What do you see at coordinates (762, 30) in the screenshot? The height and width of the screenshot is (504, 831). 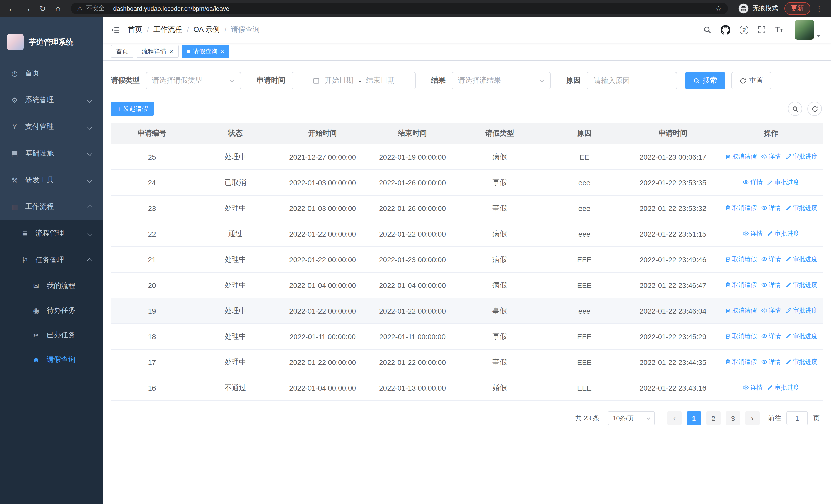 I see `fullscreen-icon` at bounding box center [762, 30].